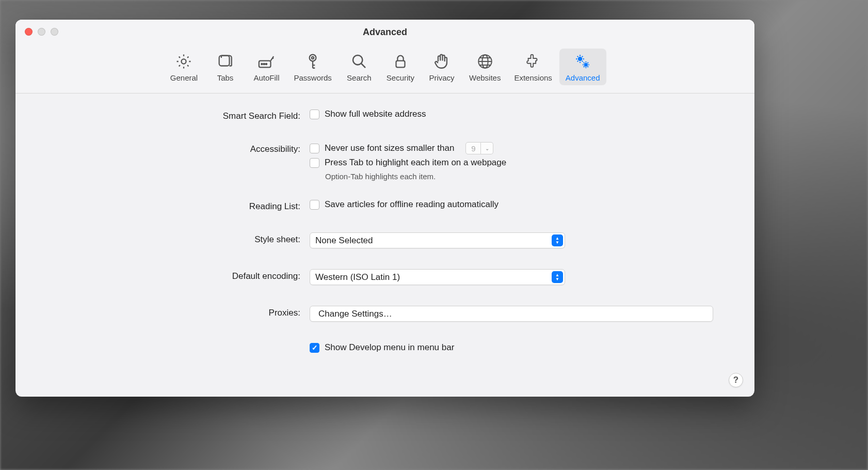  I want to click on show-full-address-checkbox, so click(315, 115).